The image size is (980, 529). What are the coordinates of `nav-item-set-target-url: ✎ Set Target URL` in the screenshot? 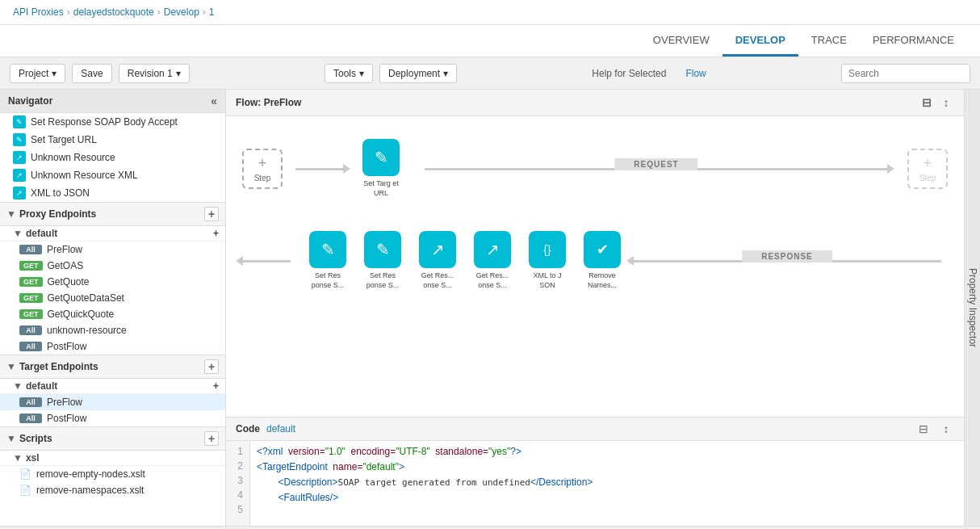 It's located at (113, 140).